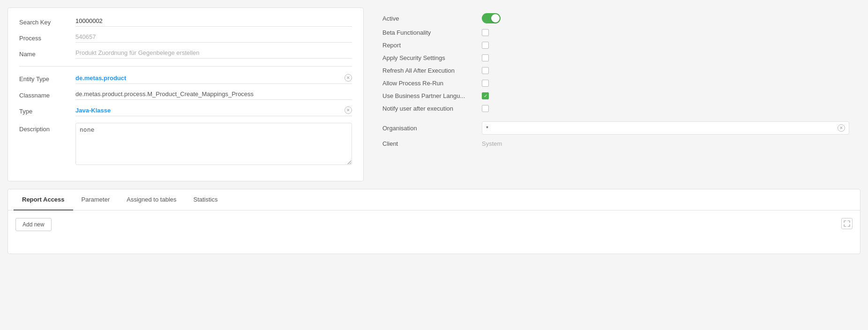  What do you see at coordinates (429, 70) in the screenshot?
I see `refresh-all-label: Refresh All After Execution` at bounding box center [429, 70].